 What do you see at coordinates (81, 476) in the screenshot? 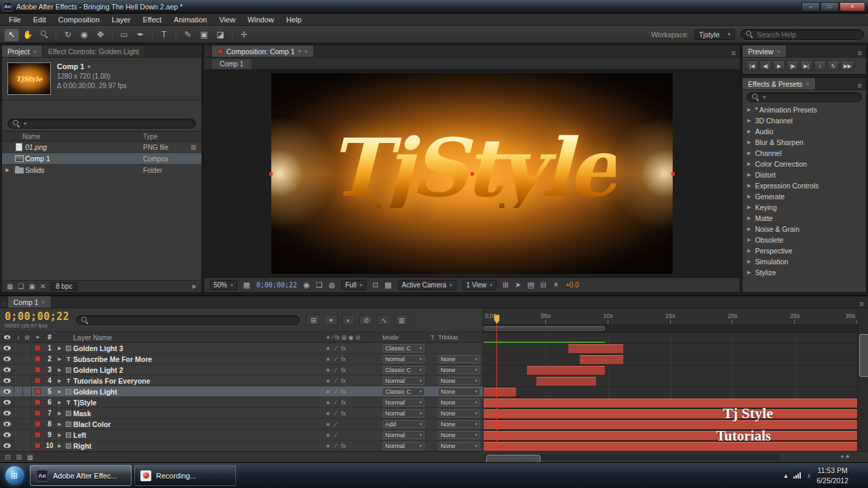
I see `taskbar-app-after-effects: AeAdobe After Effec...` at bounding box center [81, 476].